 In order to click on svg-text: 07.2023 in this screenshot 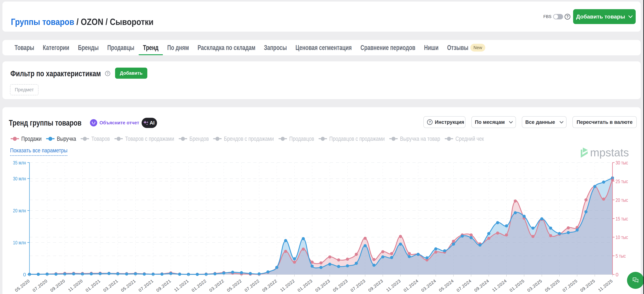, I will do `click(358, 286)`.